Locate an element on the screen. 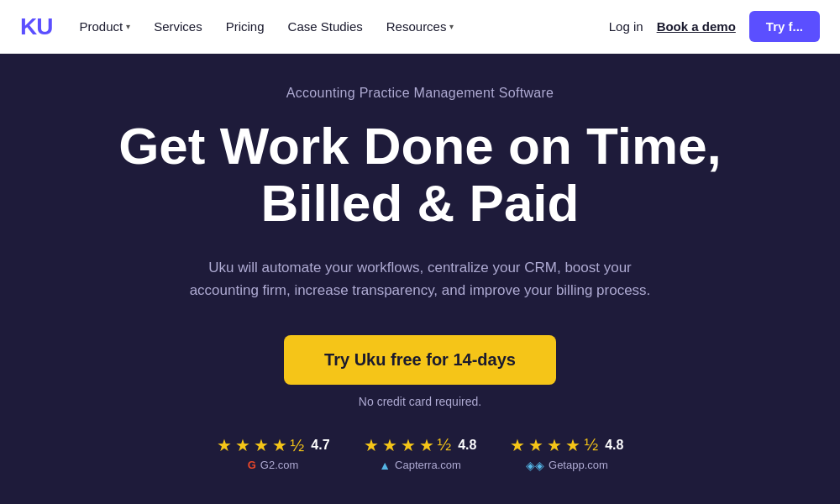 The height and width of the screenshot is (504, 840). star-3: ★ is located at coordinates (261, 445).